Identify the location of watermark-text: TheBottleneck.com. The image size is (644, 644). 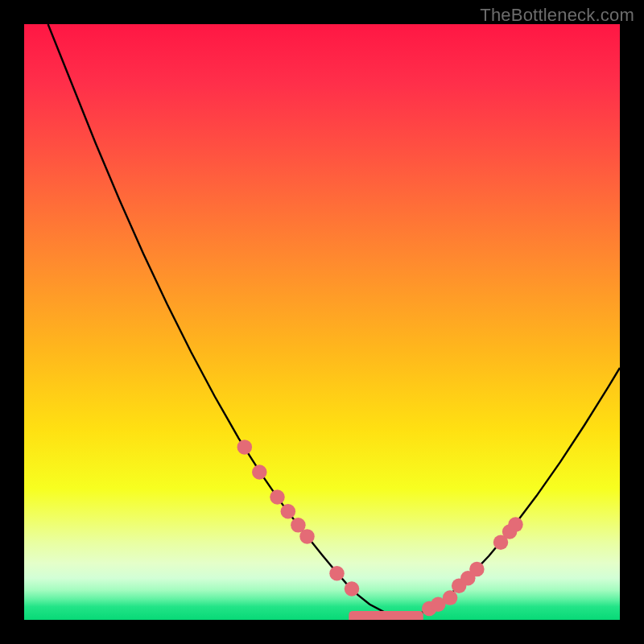
(557, 15).